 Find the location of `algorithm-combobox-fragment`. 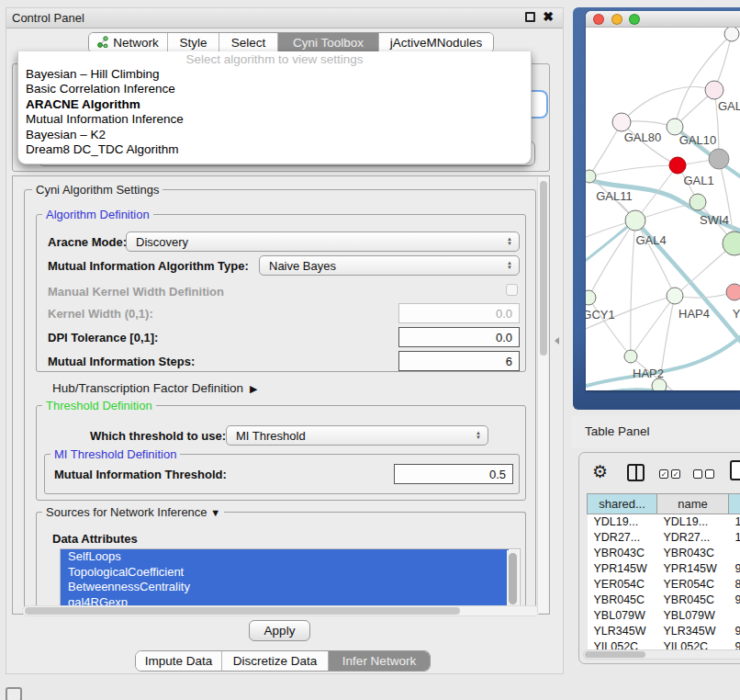

algorithm-combobox-fragment is located at coordinates (538, 105).